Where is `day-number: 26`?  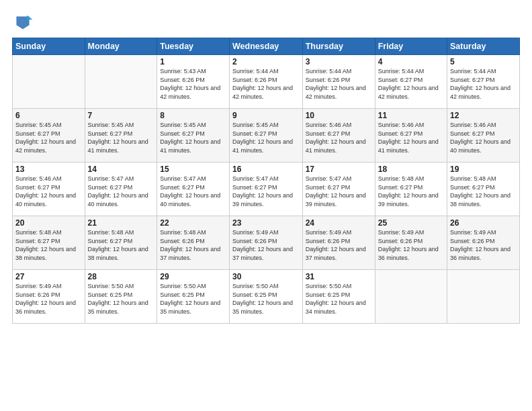 day-number: 26 is located at coordinates (484, 223).